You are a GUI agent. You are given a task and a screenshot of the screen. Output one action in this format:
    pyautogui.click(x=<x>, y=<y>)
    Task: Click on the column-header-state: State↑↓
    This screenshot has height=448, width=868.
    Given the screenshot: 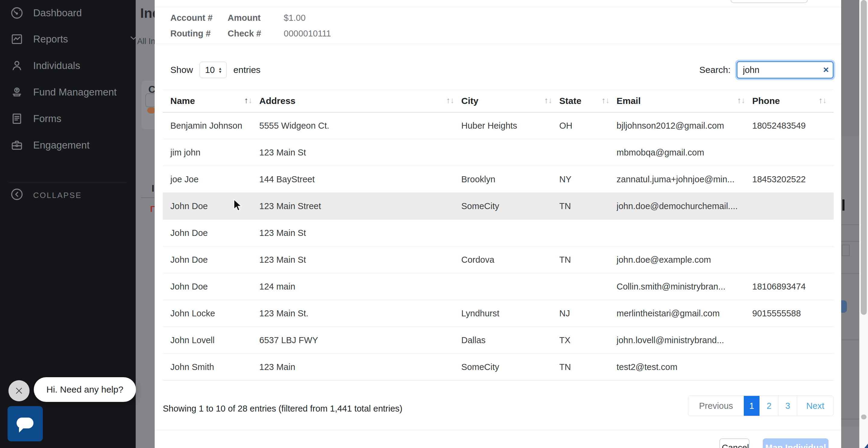 What is the action you would take?
    pyautogui.click(x=588, y=101)
    